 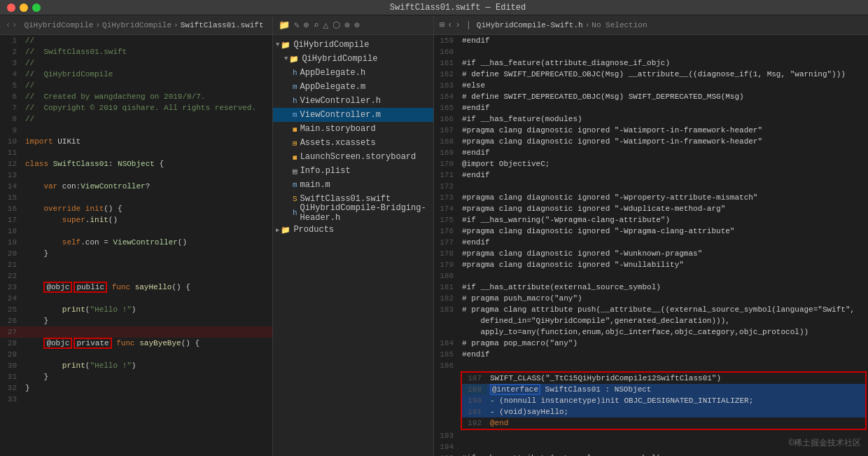 I want to click on code-line: 21, so click(x=136, y=265).